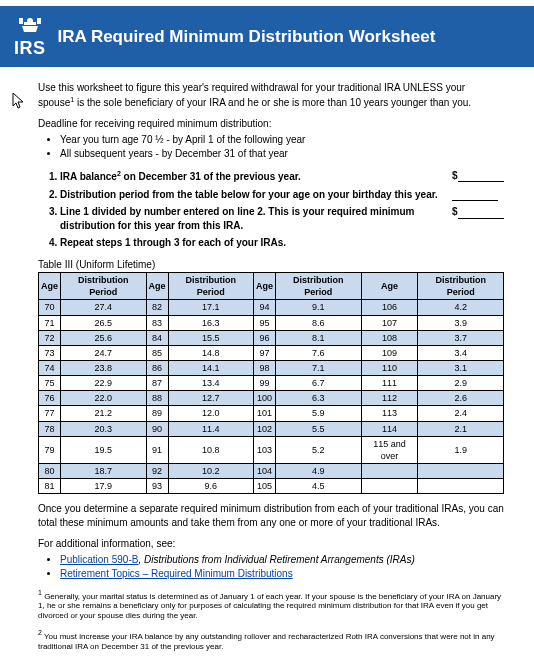 The image size is (534, 658). What do you see at coordinates (390, 368) in the screenshot?
I see `table-cell: 110` at bounding box center [390, 368].